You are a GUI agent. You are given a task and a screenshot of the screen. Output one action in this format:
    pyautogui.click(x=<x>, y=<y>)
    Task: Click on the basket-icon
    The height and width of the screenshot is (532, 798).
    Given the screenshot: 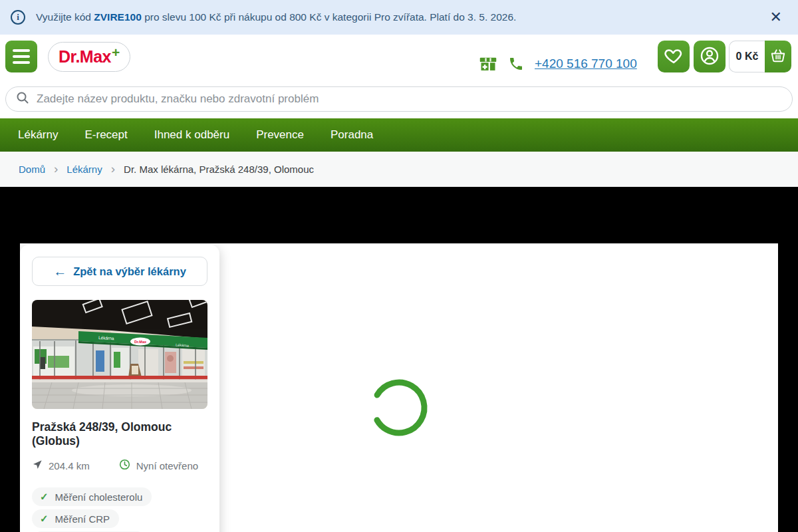 What is the action you would take?
    pyautogui.click(x=778, y=57)
    